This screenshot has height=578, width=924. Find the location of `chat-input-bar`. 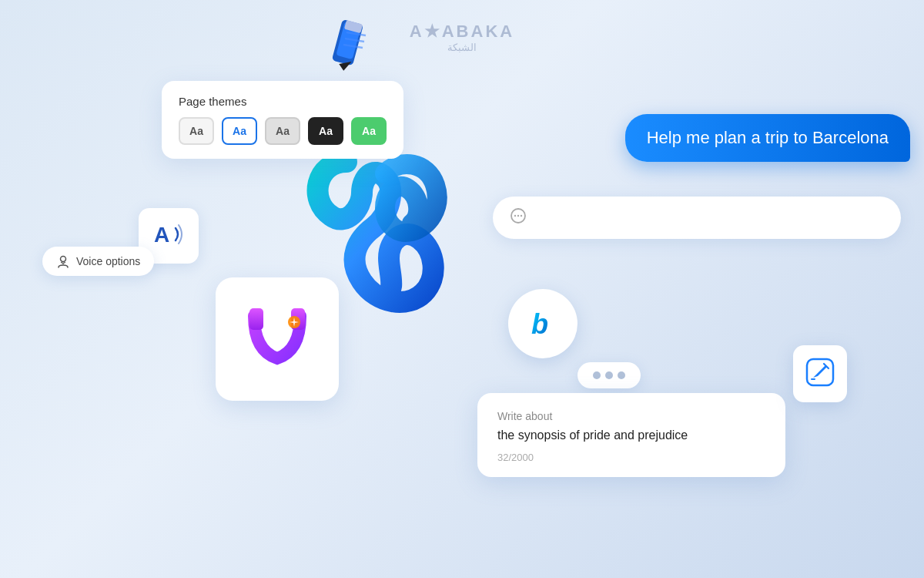

chat-input-bar is located at coordinates (697, 217).